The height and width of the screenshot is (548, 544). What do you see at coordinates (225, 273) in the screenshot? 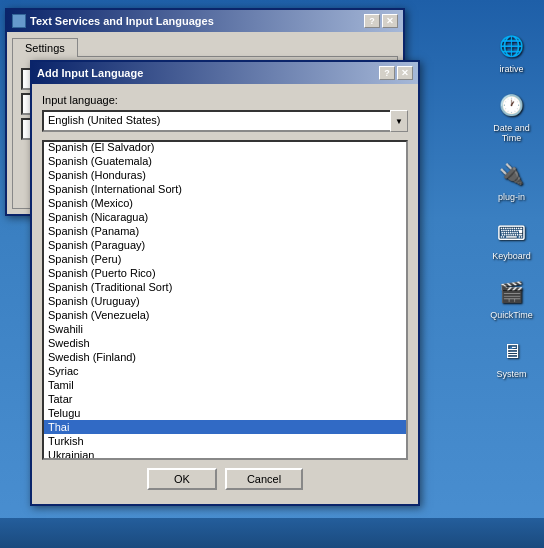
I see `list-item: Spanish (Puerto Rico)` at bounding box center [225, 273].